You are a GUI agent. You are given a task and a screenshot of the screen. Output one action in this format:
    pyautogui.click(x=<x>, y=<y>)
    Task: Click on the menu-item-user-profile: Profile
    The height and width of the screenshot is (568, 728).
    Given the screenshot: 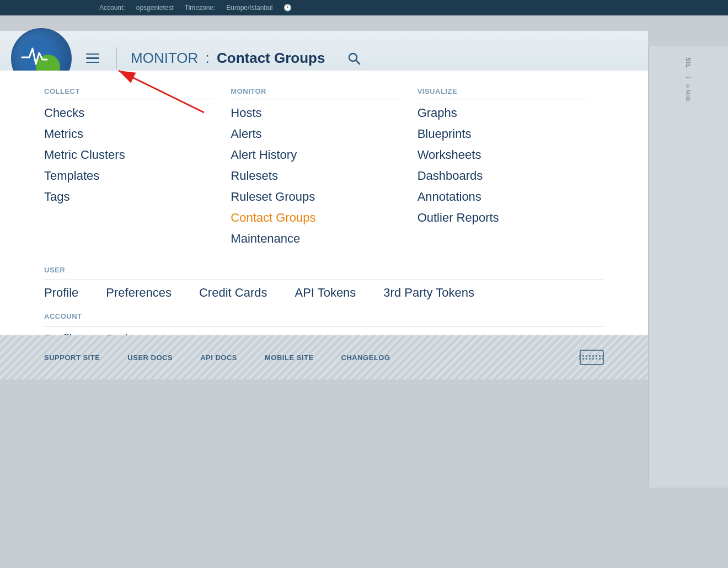 What is the action you would take?
    pyautogui.click(x=61, y=293)
    